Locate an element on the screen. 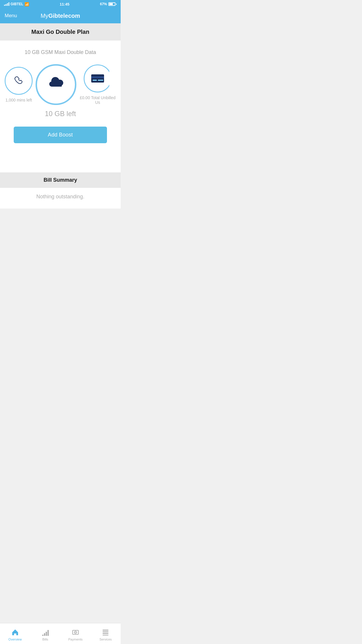  status-right: 67% is located at coordinates (108, 4).